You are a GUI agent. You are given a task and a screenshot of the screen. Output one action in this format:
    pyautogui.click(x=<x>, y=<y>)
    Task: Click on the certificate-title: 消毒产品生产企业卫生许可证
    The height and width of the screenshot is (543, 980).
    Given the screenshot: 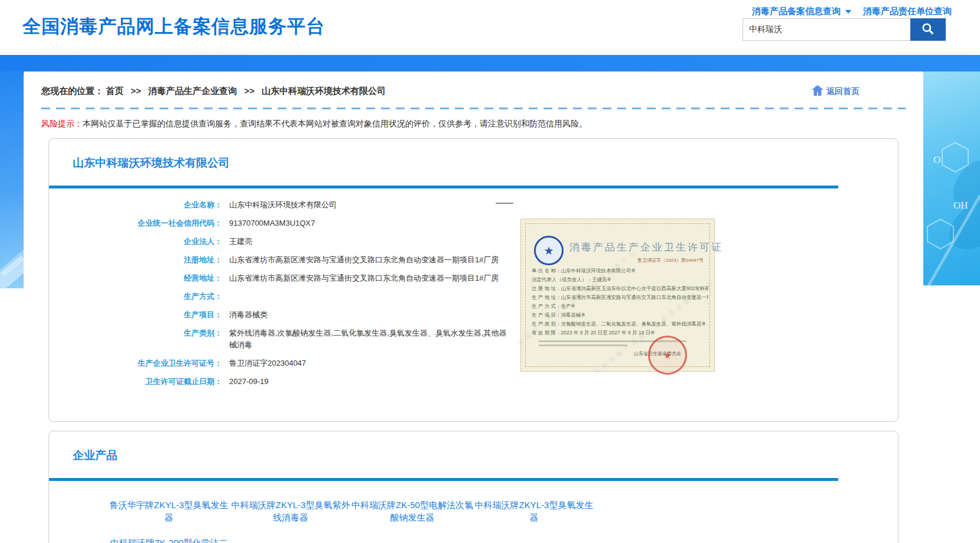 What is the action you would take?
    pyautogui.click(x=646, y=247)
    